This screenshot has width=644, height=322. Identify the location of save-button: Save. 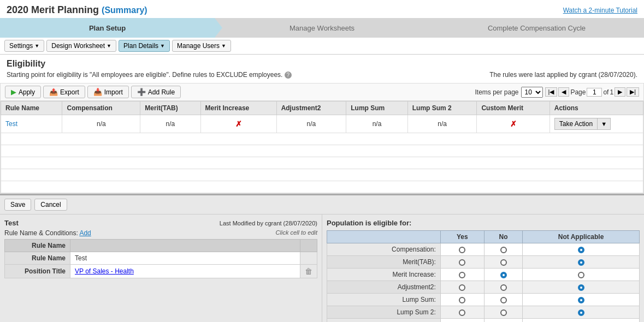
(17, 205).